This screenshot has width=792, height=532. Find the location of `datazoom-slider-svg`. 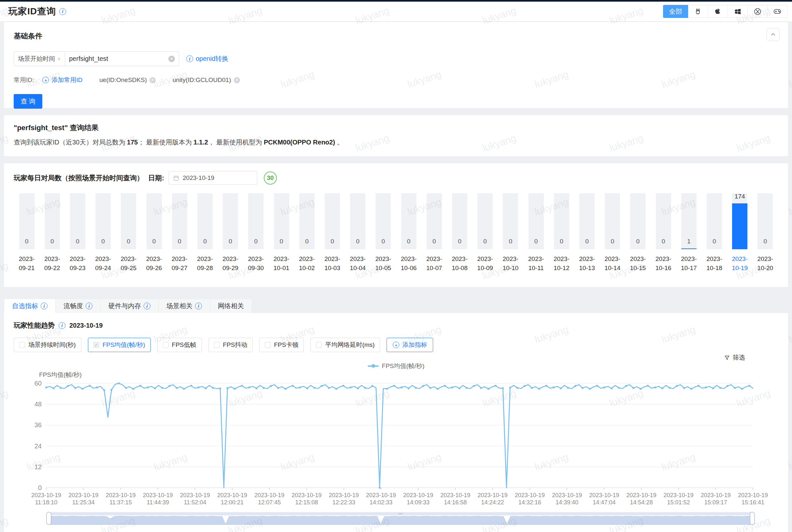

datazoom-slider-svg is located at coordinates (393, 518).